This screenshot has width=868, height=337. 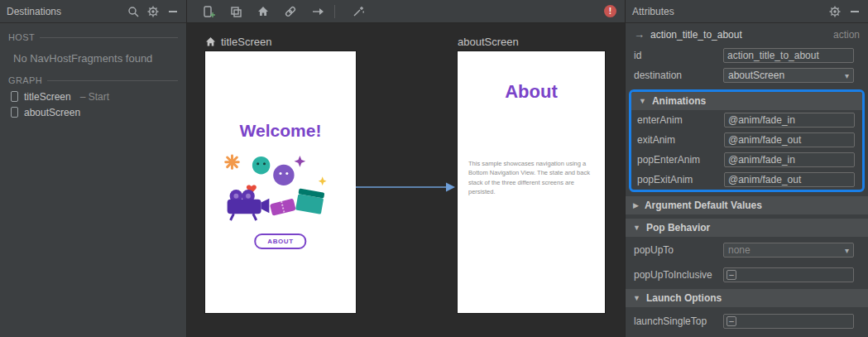 What do you see at coordinates (680, 160) in the screenshot?
I see `popEnterAnim-label: popEnterAnim` at bounding box center [680, 160].